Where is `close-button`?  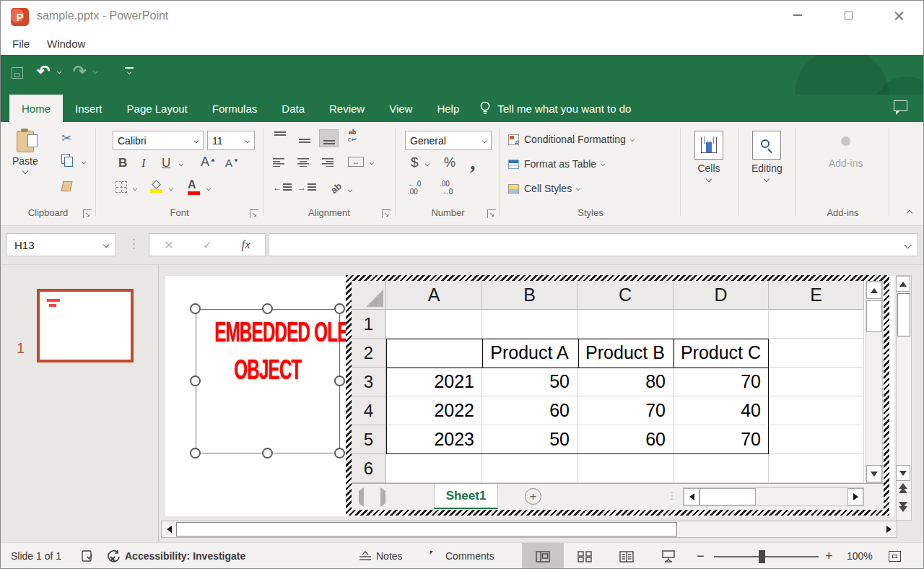
close-button is located at coordinates (899, 15).